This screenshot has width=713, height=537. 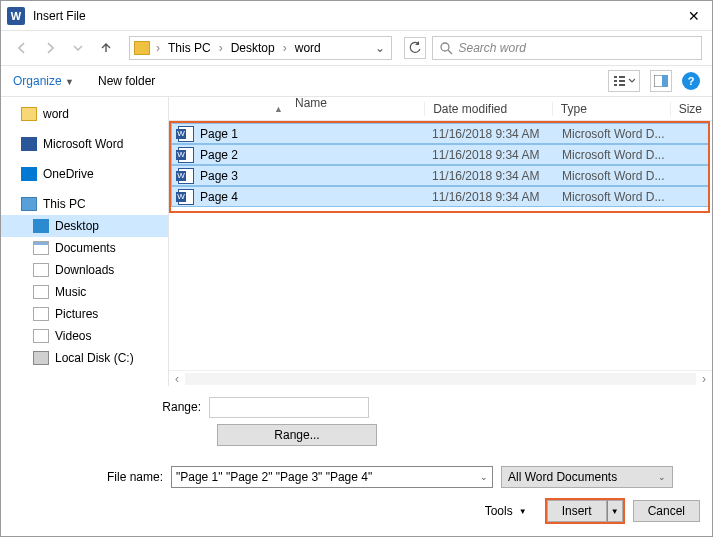 I want to click on cancel-button: Cancel, so click(x=666, y=511).